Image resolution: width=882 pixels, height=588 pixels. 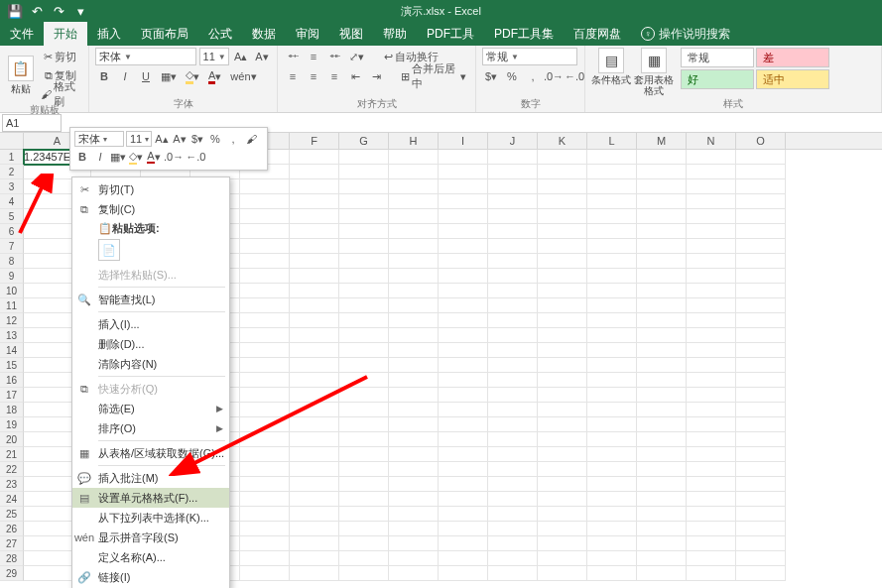 I want to click on font-color-button: A▾, so click(x=214, y=76).